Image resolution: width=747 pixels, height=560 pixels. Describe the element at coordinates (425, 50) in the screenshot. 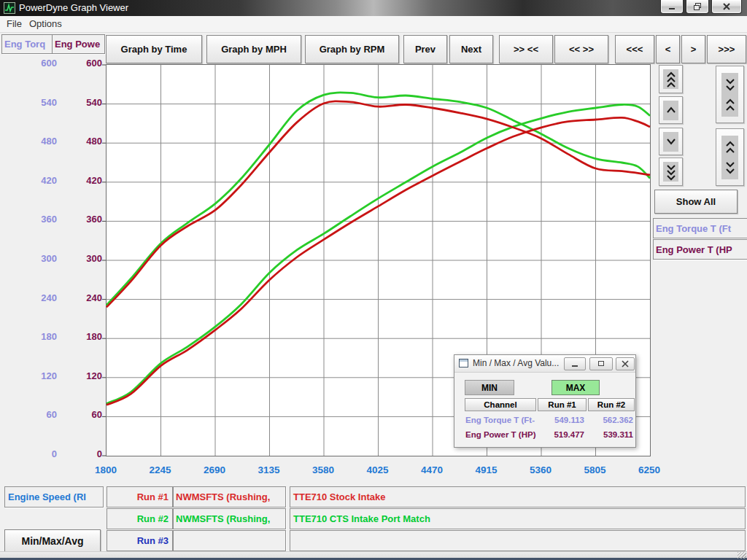

I see `prev-button: Prev` at that location.